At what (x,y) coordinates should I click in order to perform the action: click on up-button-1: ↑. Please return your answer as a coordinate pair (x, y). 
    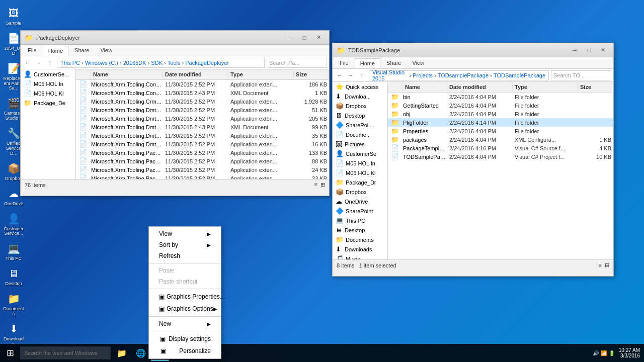
    Looking at the image, I should click on (50, 63).